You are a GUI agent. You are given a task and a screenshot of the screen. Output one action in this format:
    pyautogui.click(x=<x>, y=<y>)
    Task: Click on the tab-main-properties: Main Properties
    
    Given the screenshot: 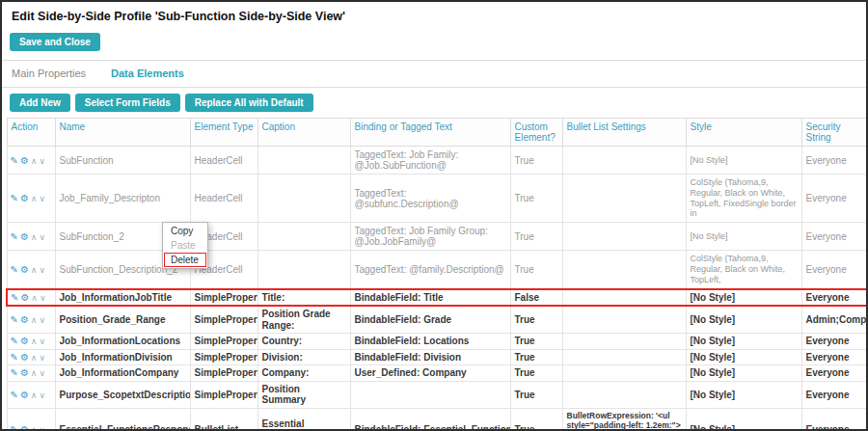 What is the action you would take?
    pyautogui.click(x=48, y=73)
    